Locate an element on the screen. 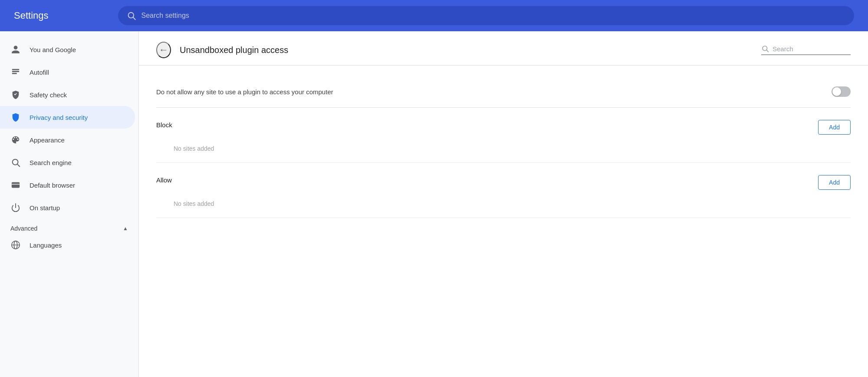  sidebar-label-on-startup: On startup is located at coordinates (45, 208).